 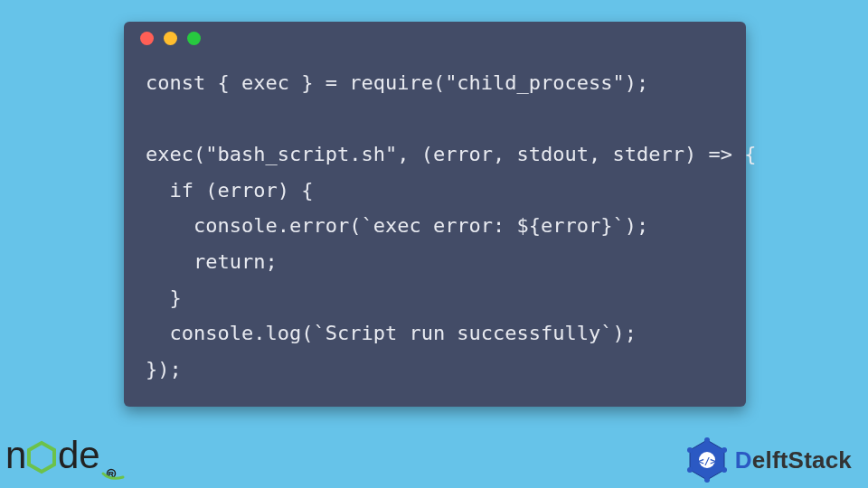 I want to click on close-icon, so click(x=146, y=38).